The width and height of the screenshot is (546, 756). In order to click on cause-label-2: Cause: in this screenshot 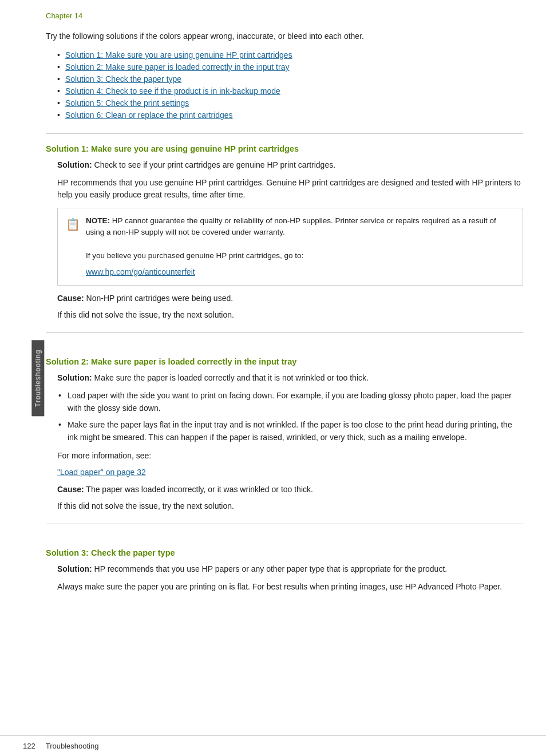, I will do `click(71, 489)`.